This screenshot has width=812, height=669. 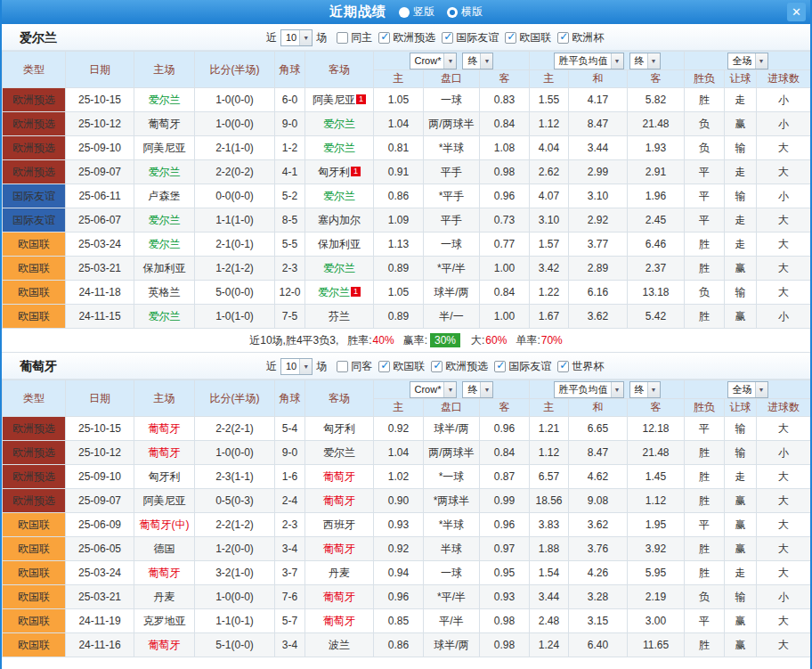 I want to click on corners: 7-5, so click(x=290, y=317).